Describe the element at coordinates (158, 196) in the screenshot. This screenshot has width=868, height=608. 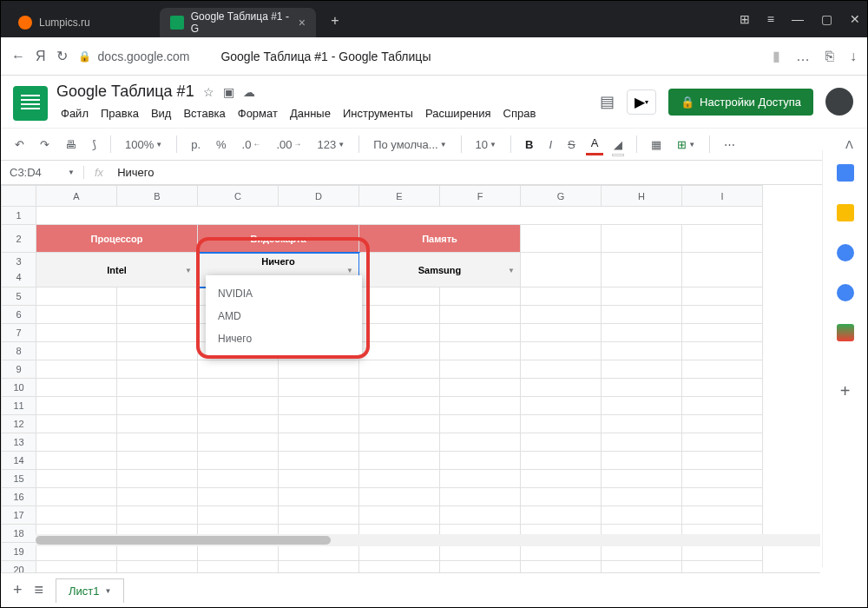
I see `col-header: B` at that location.